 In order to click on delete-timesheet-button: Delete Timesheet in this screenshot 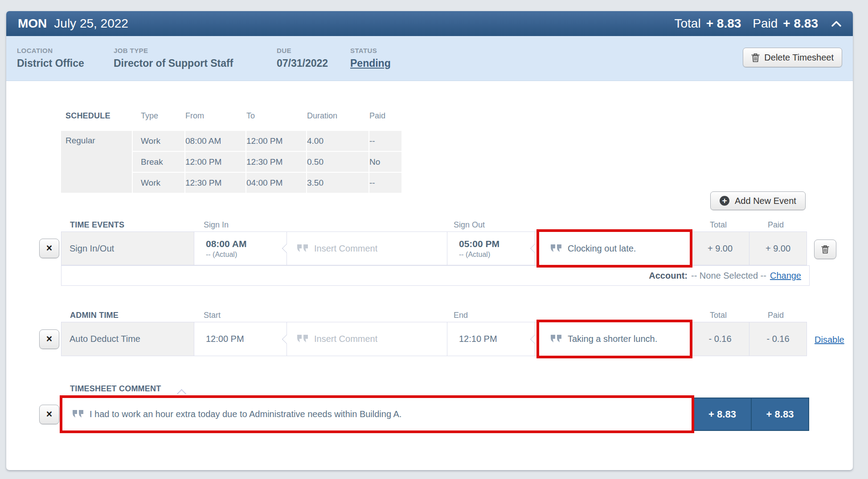, I will do `click(792, 57)`.